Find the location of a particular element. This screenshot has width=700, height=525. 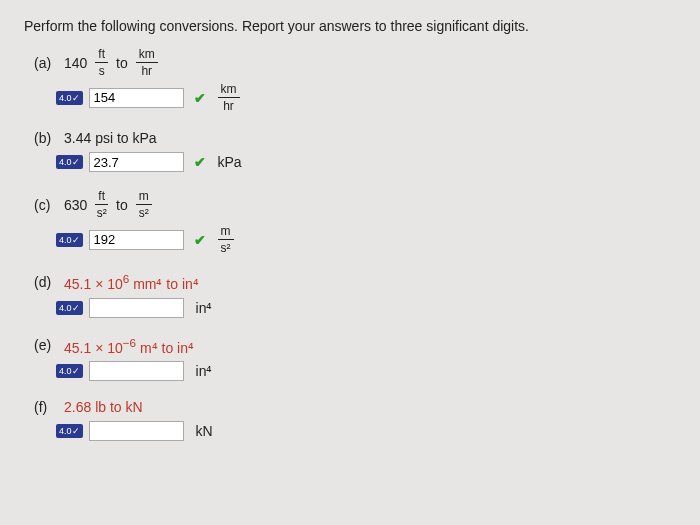

to-num-a: km is located at coordinates (147, 56).